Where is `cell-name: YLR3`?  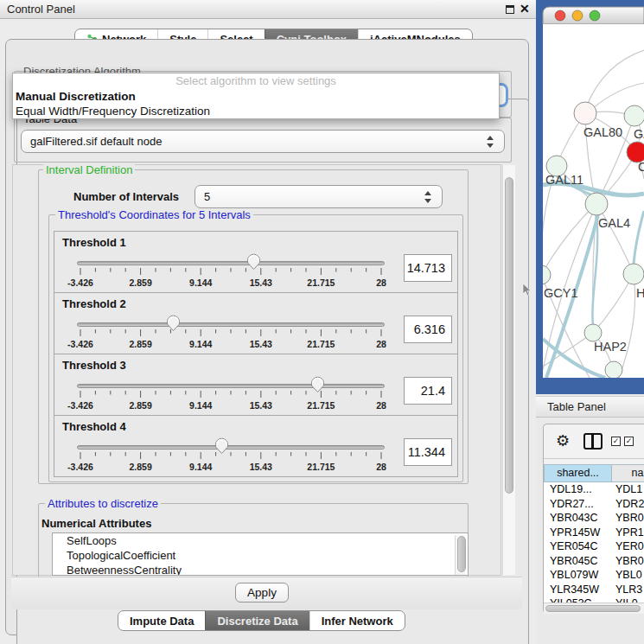
cell-name: YLR3 is located at coordinates (628, 590).